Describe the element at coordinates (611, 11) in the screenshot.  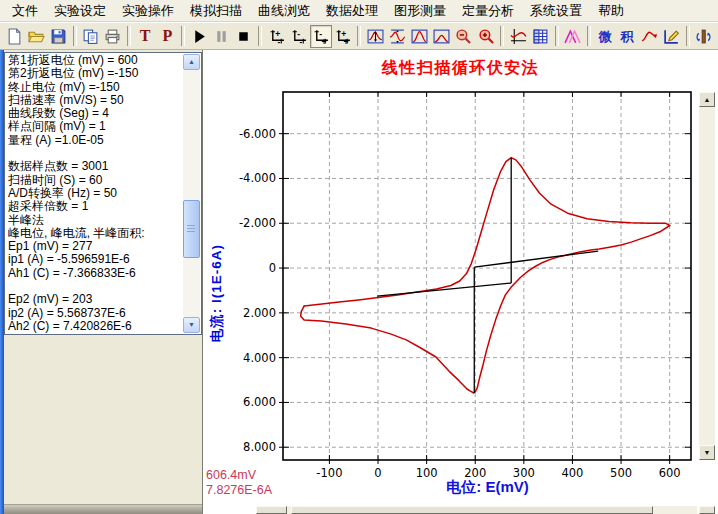
I see `menu-item-9: 帮助` at that location.